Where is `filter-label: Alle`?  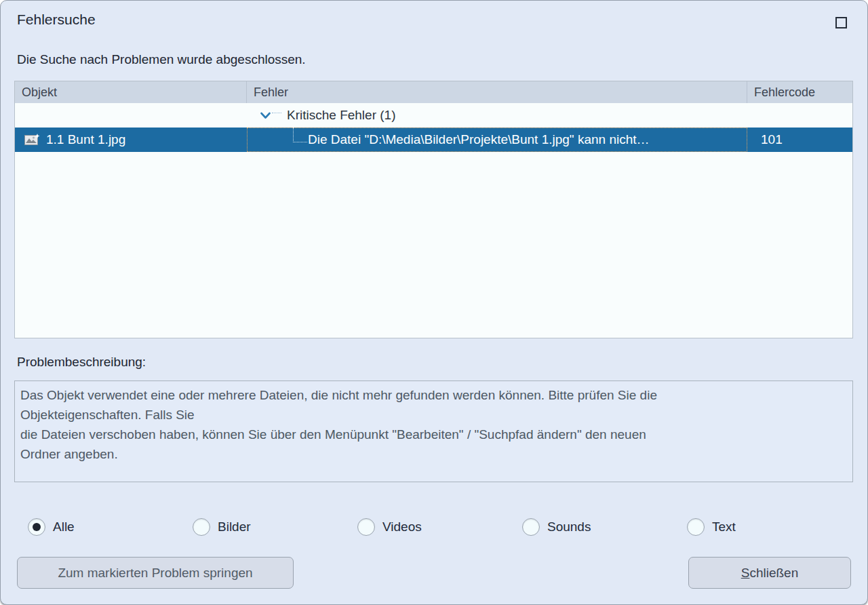
filter-label: Alle is located at coordinates (64, 527).